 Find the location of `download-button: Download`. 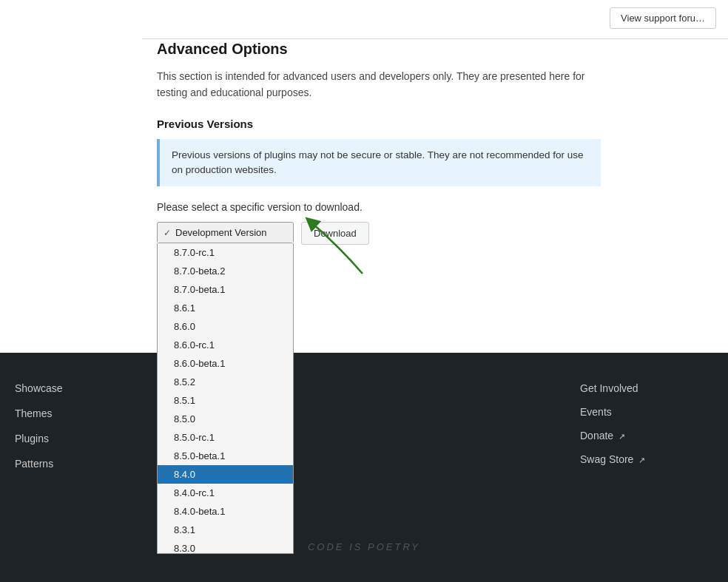

download-button: Download is located at coordinates (335, 234).